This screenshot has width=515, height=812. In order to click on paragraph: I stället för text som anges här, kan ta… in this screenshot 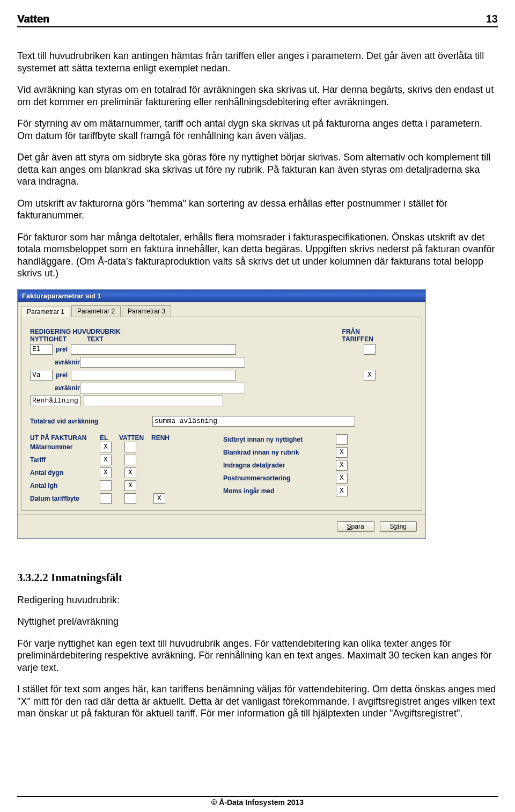, I will do `click(258, 701)`.